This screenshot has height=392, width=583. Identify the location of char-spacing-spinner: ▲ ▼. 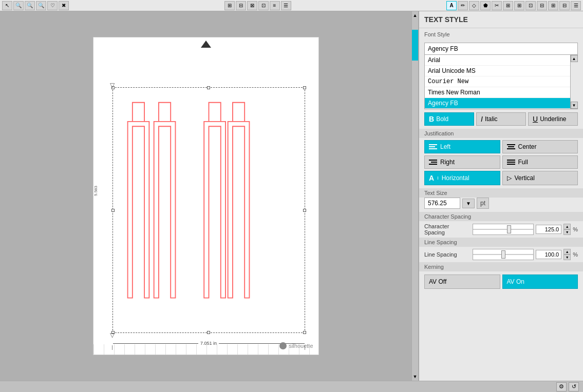
(567, 229).